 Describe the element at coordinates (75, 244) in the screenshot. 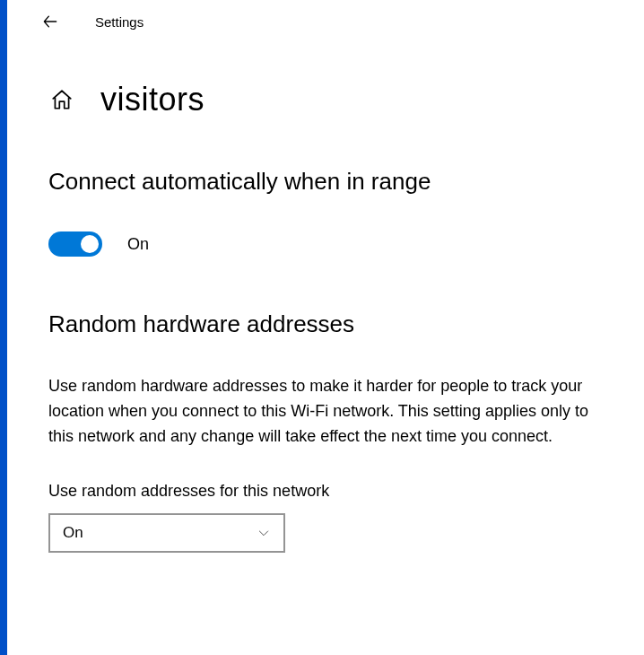

I see `connect-toggle` at that location.